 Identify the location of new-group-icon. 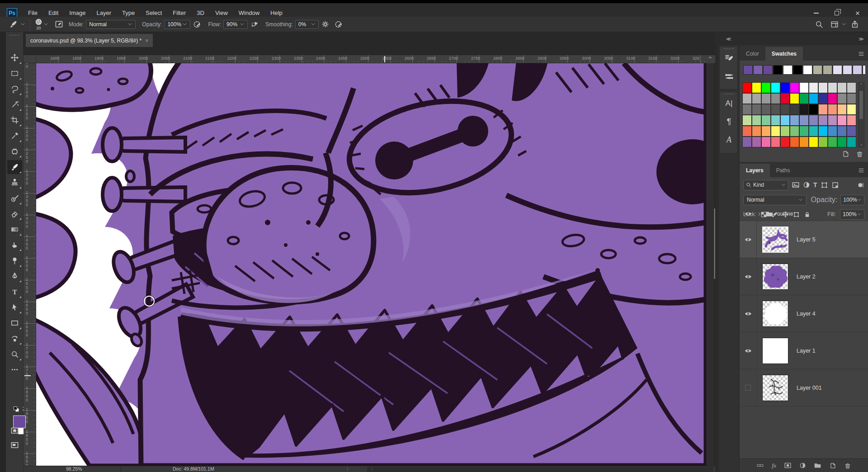
(817, 466).